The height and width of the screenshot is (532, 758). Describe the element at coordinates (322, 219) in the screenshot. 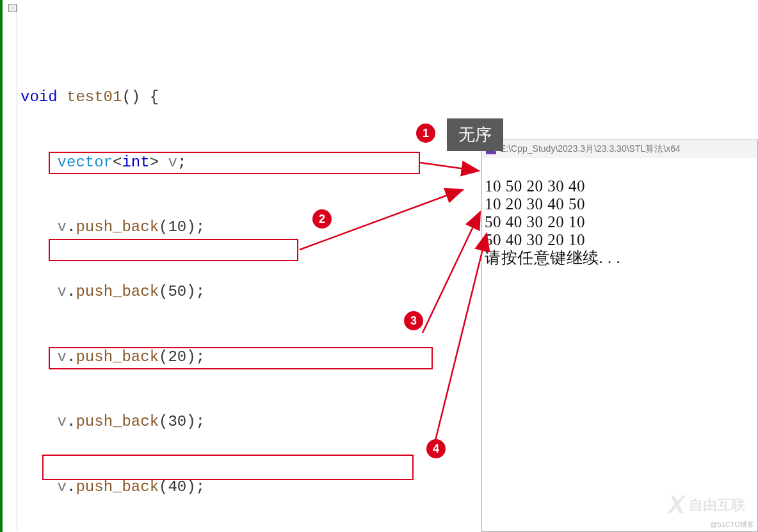

I see `badge-2: 2` at that location.